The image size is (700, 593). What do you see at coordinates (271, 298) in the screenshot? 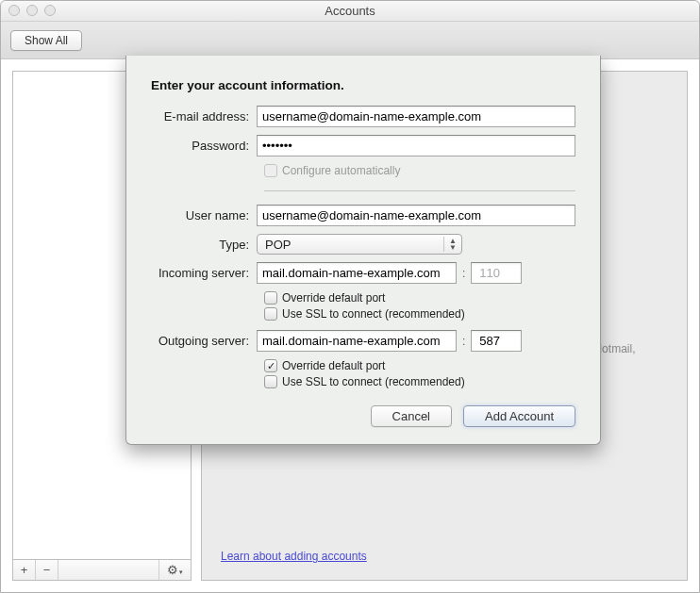
I see `incoming-override-checkbox` at bounding box center [271, 298].